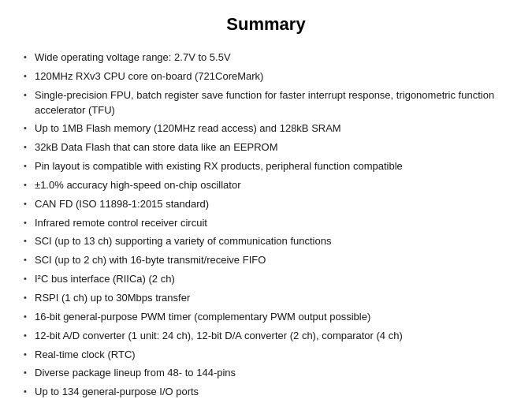 The width and height of the screenshot is (532, 399). What do you see at coordinates (271, 260) in the screenshot?
I see `bullet-text: SCI (up to 2 ch) with 16-byte transmit/r…` at bounding box center [271, 260].